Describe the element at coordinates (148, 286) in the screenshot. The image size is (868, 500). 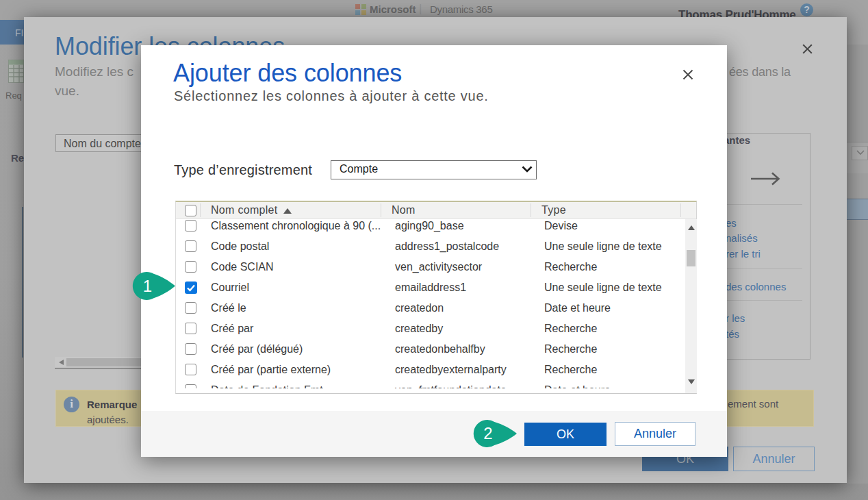
I see `svg-text: 1` at that location.